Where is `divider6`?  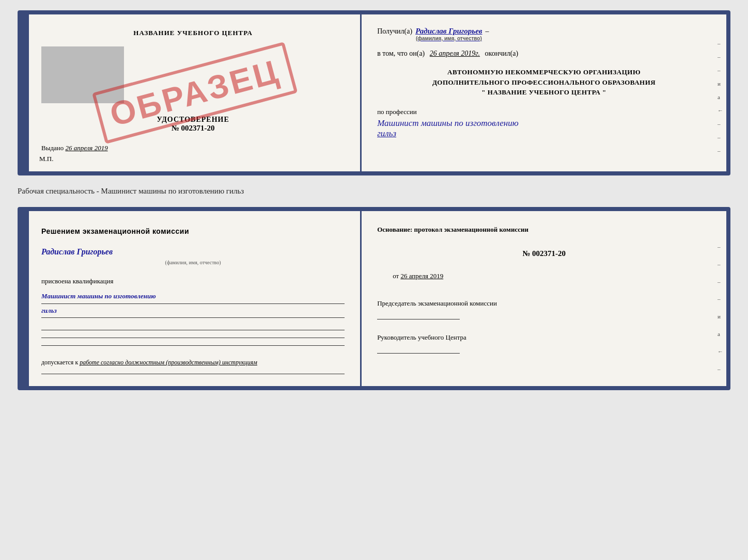
divider6 is located at coordinates (193, 374).